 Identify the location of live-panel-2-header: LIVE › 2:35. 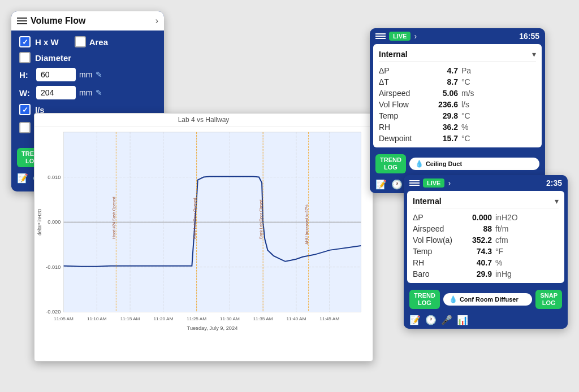
(486, 183).